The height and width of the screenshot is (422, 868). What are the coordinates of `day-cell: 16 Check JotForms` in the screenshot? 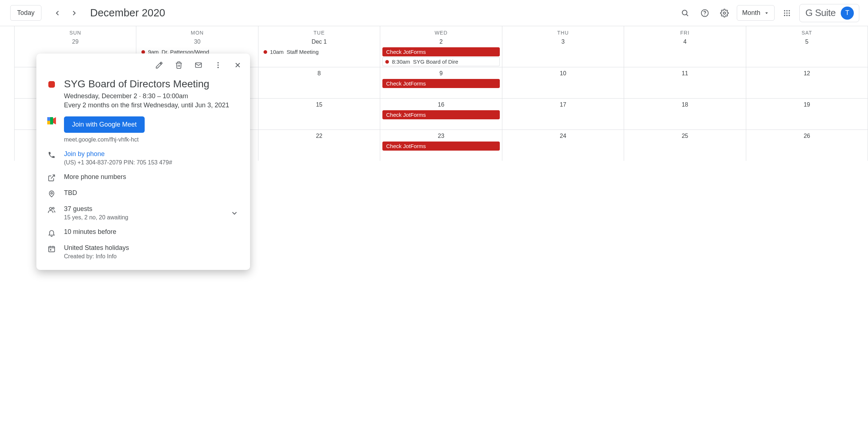 It's located at (441, 114).